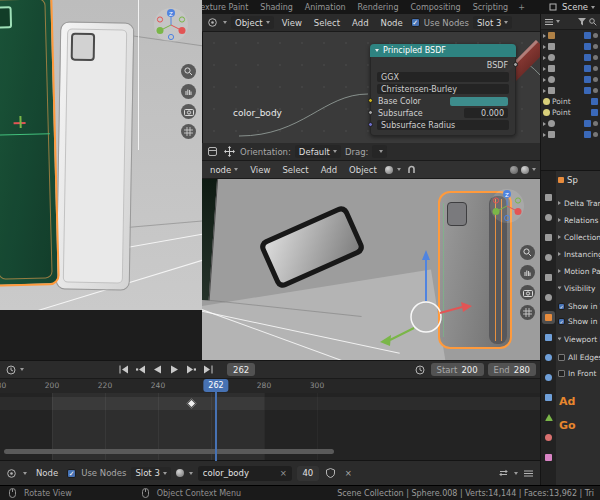  Describe the element at coordinates (562, 358) in the screenshot. I see `checkbox` at that location.